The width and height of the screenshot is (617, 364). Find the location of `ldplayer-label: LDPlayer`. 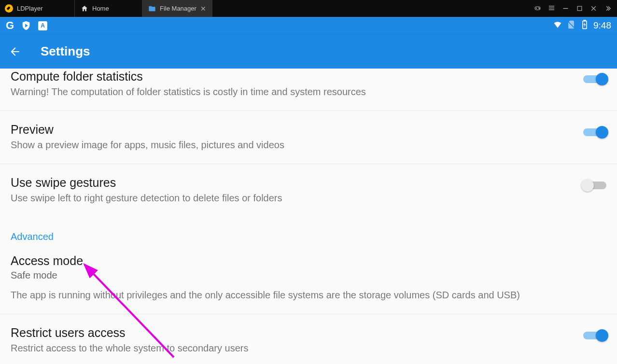

ldplayer-label: LDPlayer is located at coordinates (30, 9).